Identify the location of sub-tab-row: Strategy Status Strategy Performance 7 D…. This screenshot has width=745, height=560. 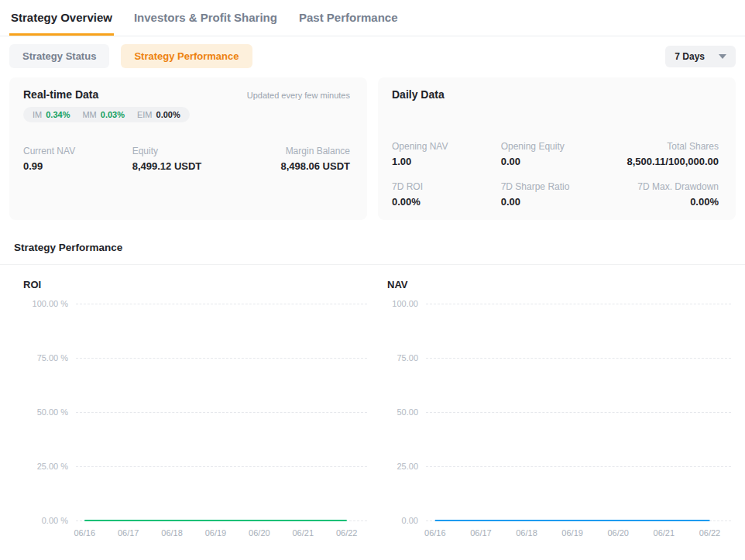
(372, 56).